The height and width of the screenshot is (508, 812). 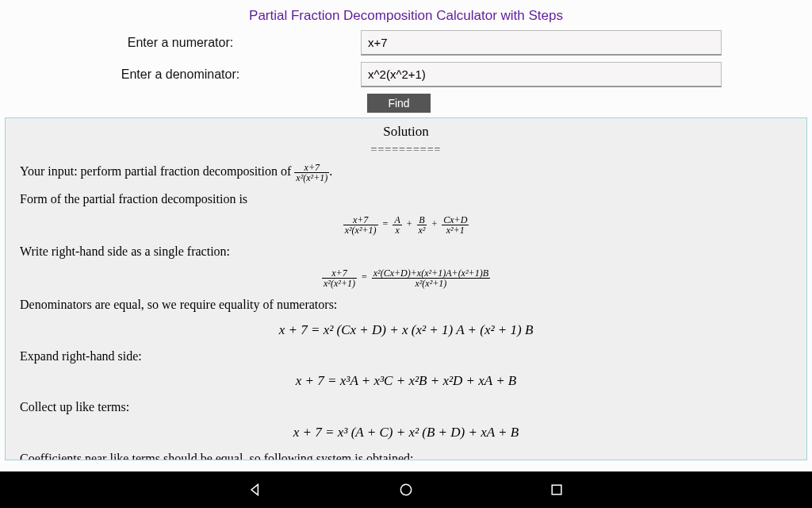 What do you see at coordinates (406, 407) in the screenshot?
I see `collect-text: Collect up like terms:` at bounding box center [406, 407].